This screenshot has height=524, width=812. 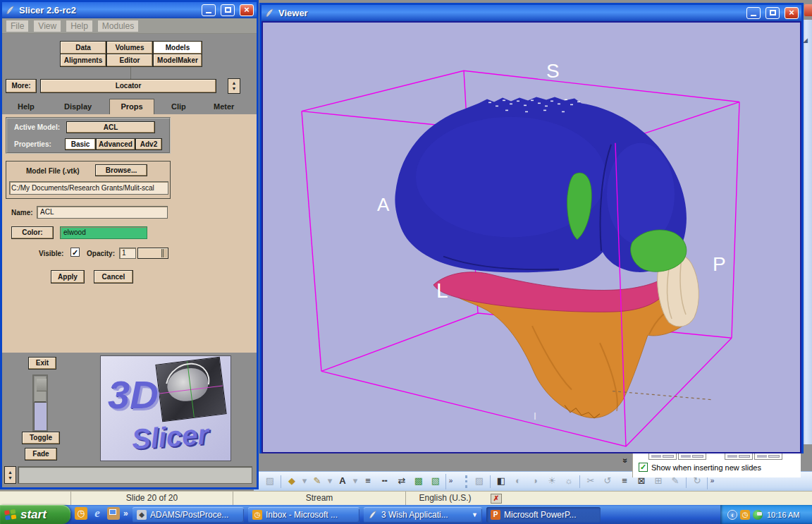 What do you see at coordinates (178, 48) in the screenshot?
I see `module-button-models: Models` at bounding box center [178, 48].